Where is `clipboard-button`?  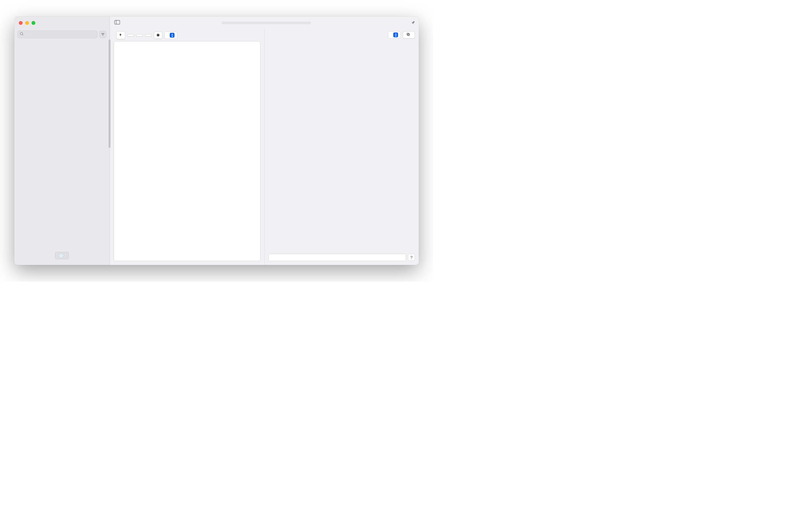 clipboard-button is located at coordinates (130, 35).